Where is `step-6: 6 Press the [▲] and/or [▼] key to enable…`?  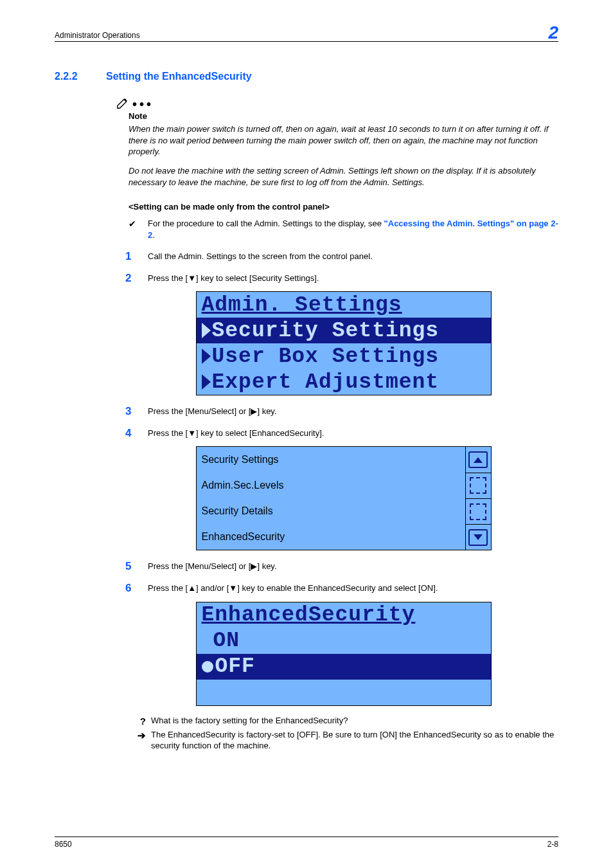 step-6: 6 Press the [▲] and/or [▼] key to enable… is located at coordinates (343, 588).